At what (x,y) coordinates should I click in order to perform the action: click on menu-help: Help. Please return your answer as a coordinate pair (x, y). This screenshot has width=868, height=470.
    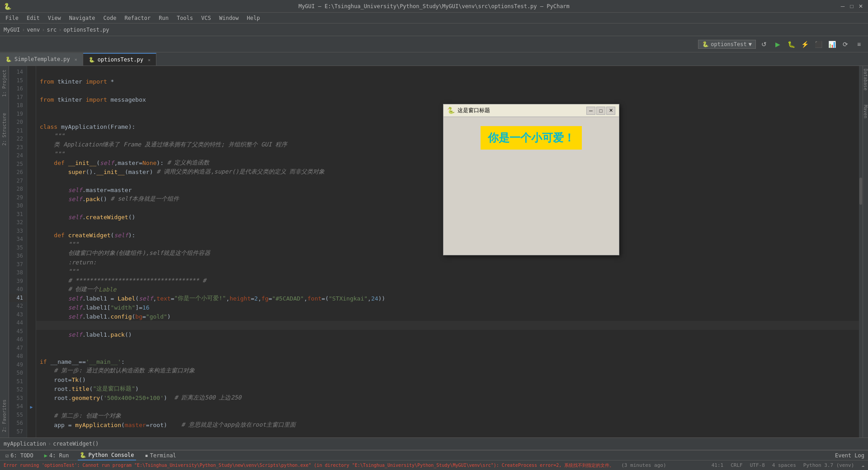
    Looking at the image, I should click on (253, 18).